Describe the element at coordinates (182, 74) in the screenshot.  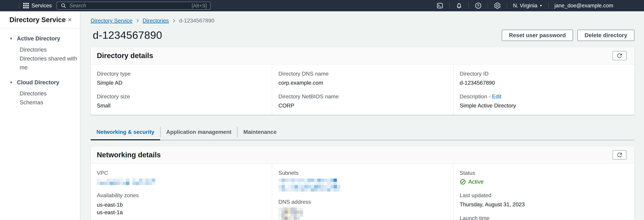
I see `field-label: Directory type` at that location.